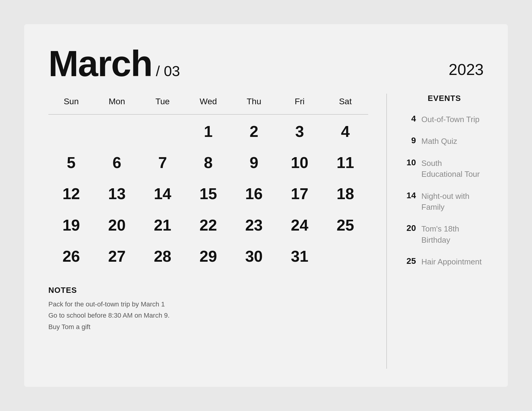 This screenshot has width=532, height=411. I want to click on events-list: 4Out-of-Town Trip9Math Quiz10South Educa…, so click(444, 191).